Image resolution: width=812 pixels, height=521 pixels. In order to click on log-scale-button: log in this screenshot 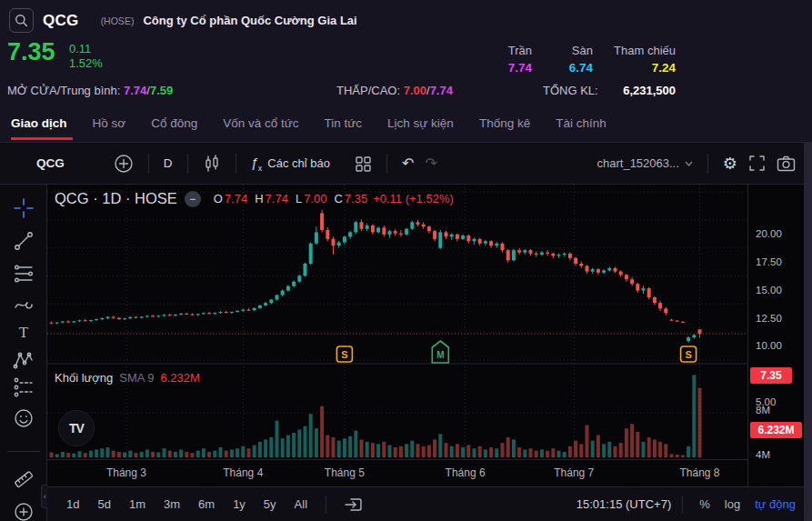, I will do `click(733, 504)`.